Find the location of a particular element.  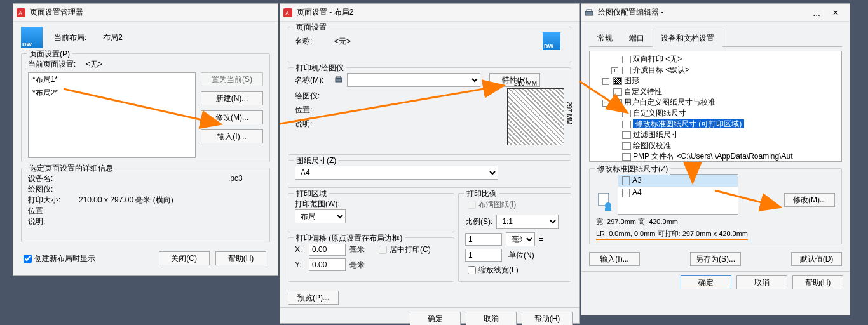

scale-label: 比例(S): is located at coordinates (479, 222).